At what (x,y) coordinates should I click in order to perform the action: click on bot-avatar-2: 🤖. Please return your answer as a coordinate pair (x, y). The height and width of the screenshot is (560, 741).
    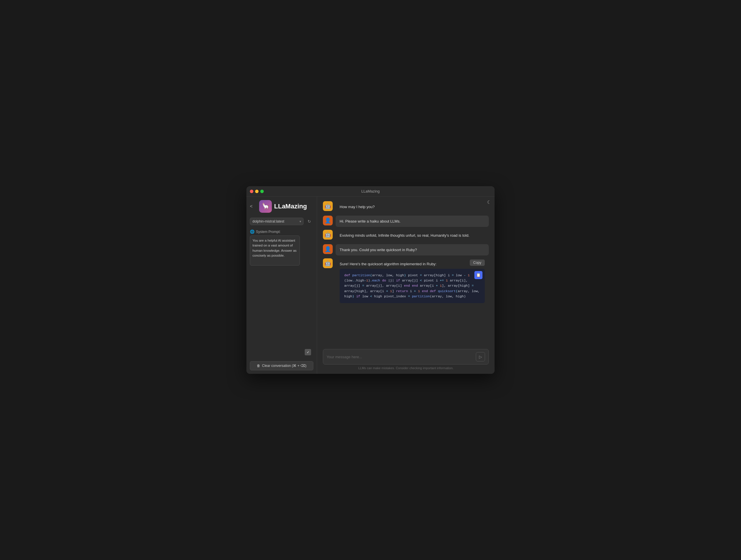
    Looking at the image, I should click on (328, 235).